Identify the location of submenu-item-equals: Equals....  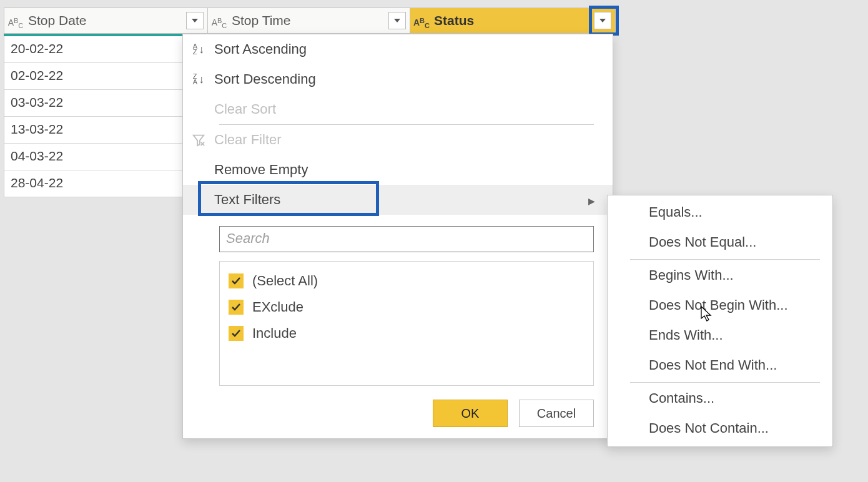
(720, 213).